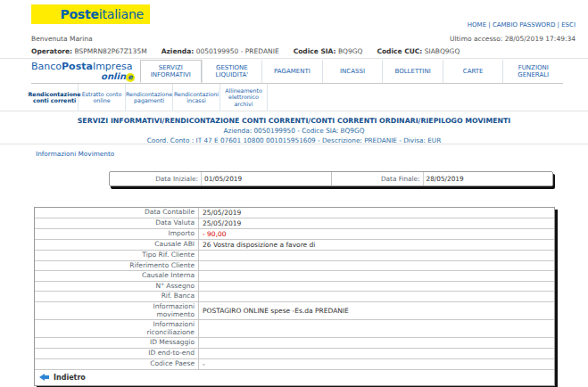 This screenshot has width=588, height=387. I want to click on field-label: Causale ABI, so click(117, 244).